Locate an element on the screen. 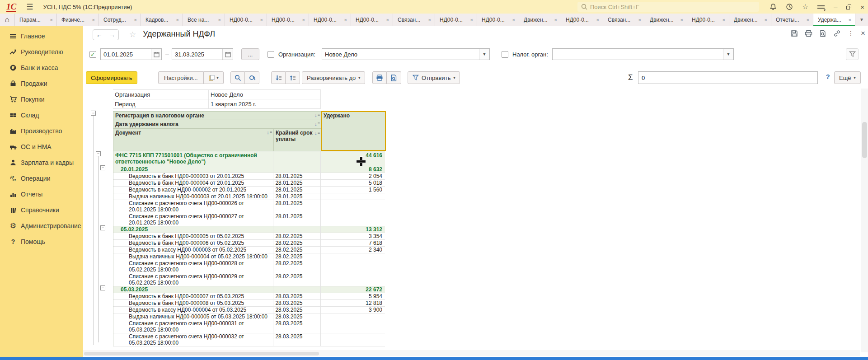 The height and width of the screenshot is (360, 868). tab-9: Связан...× is located at coordinates (414, 20).